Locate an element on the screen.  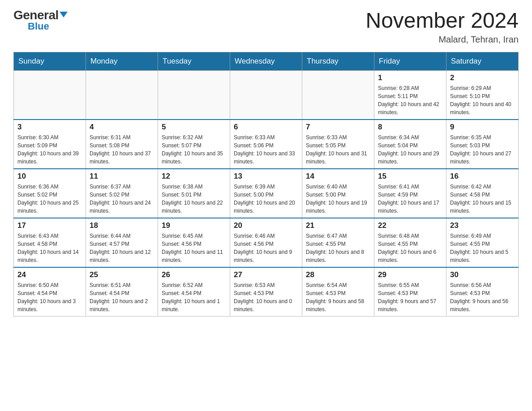
logo-blue-text: Blue is located at coordinates (39, 26).